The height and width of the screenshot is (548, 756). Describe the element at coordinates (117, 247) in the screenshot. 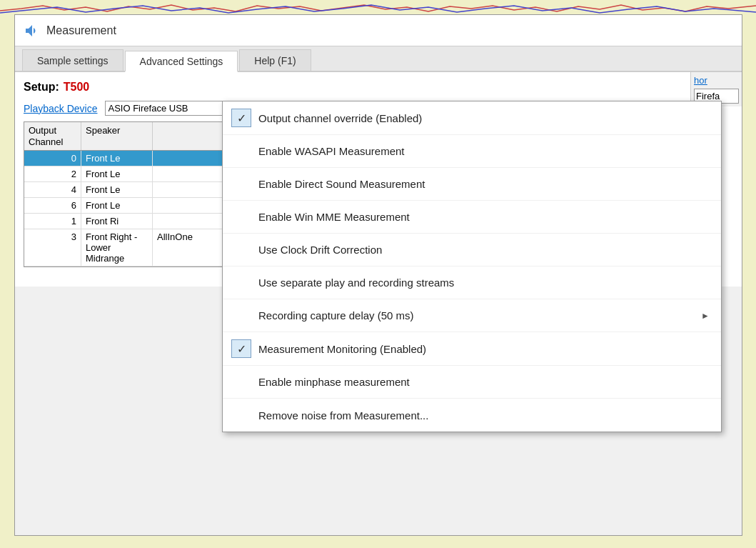

I see `td-speaker: Front Right - Lower Midrange` at that location.